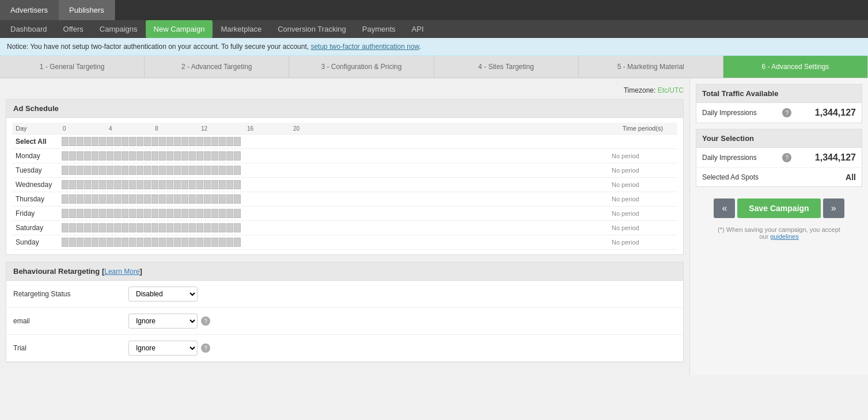  What do you see at coordinates (779, 208) in the screenshot?
I see `save-campaign-button: Save Campaign` at bounding box center [779, 208].